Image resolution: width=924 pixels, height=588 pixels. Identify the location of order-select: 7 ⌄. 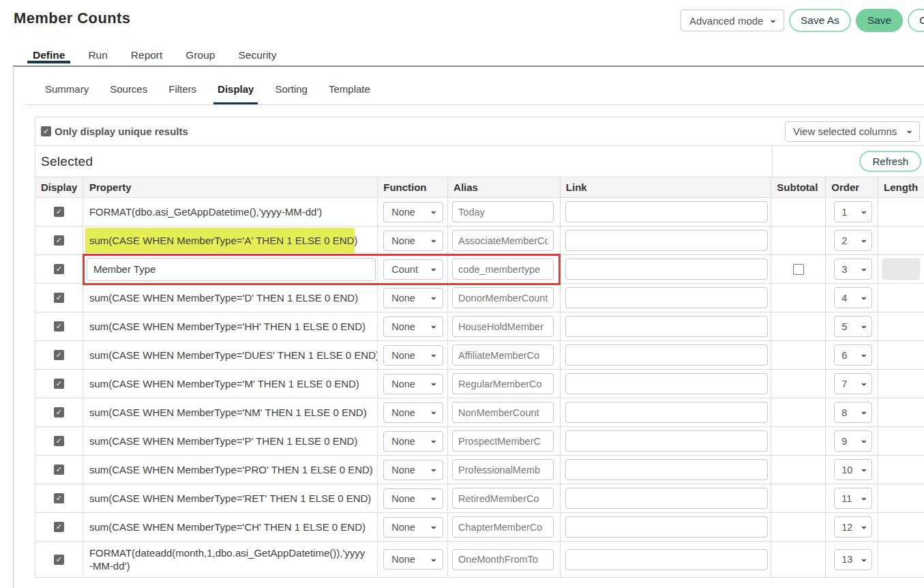
(853, 383).